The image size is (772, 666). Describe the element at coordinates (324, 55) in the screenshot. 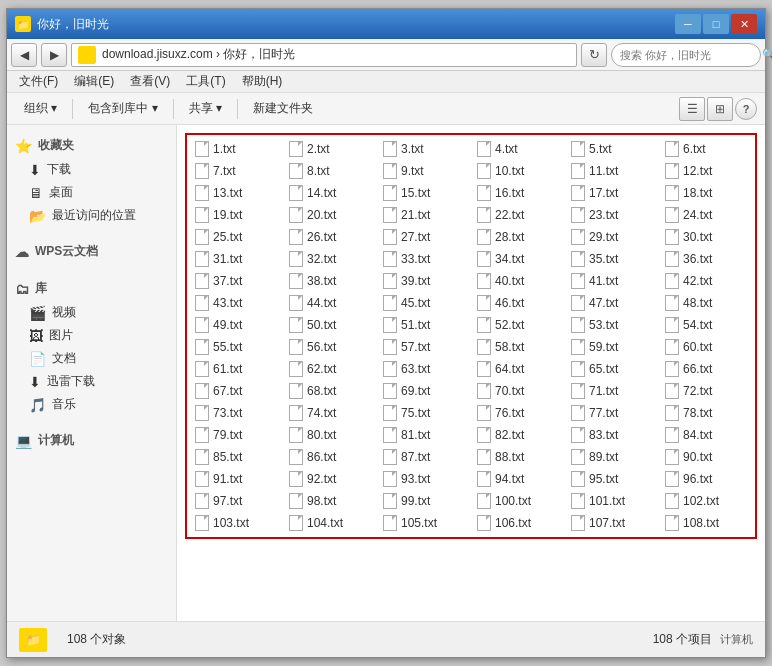

I see `address-field: download.jisuxz.com › 你好，旧时光` at that location.